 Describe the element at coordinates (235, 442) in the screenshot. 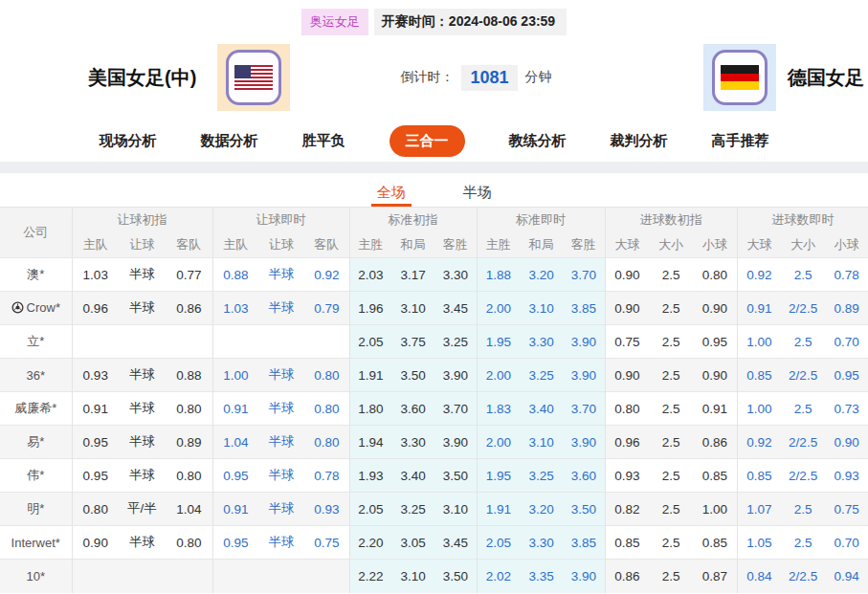

I see `odds-cell-handicap_live: 1.04` at that location.